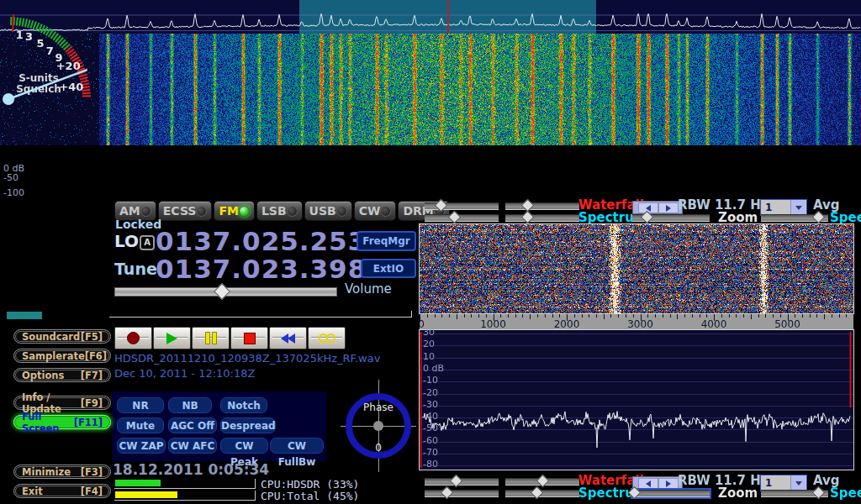  Describe the element at coordinates (190, 405) in the screenshot. I see `dsp-button-nb: NB` at that location.